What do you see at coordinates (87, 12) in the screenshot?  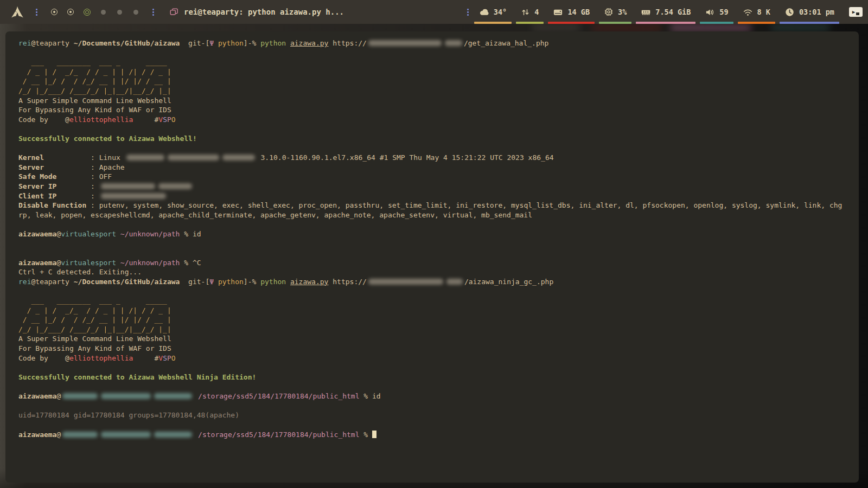 I see `workspace-focused` at bounding box center [87, 12].